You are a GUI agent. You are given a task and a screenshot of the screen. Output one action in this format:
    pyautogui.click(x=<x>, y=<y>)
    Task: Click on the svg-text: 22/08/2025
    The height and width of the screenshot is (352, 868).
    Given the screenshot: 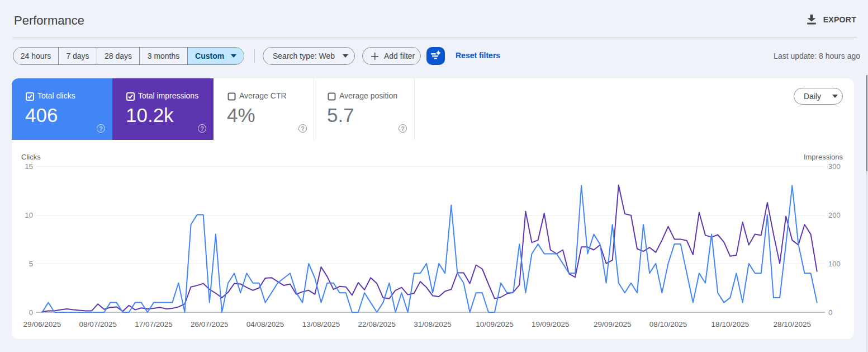 What is the action you would take?
    pyautogui.click(x=377, y=325)
    